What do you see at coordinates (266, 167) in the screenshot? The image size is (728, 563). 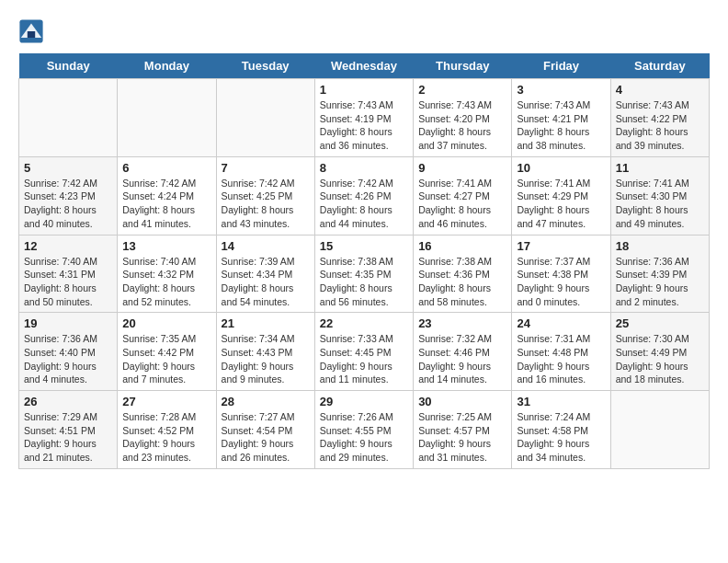 I see `day-number: 7` at bounding box center [266, 167].